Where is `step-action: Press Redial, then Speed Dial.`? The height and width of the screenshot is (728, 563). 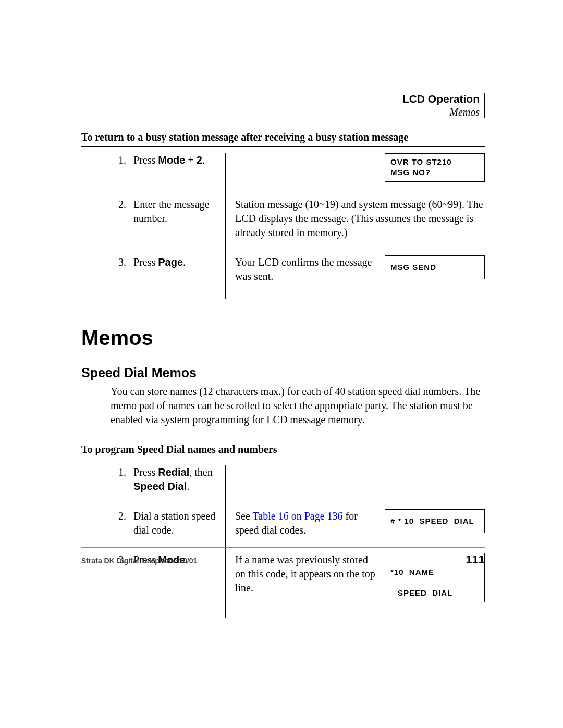 step-action: Press Redial, then Speed Dial. is located at coordinates (179, 487).